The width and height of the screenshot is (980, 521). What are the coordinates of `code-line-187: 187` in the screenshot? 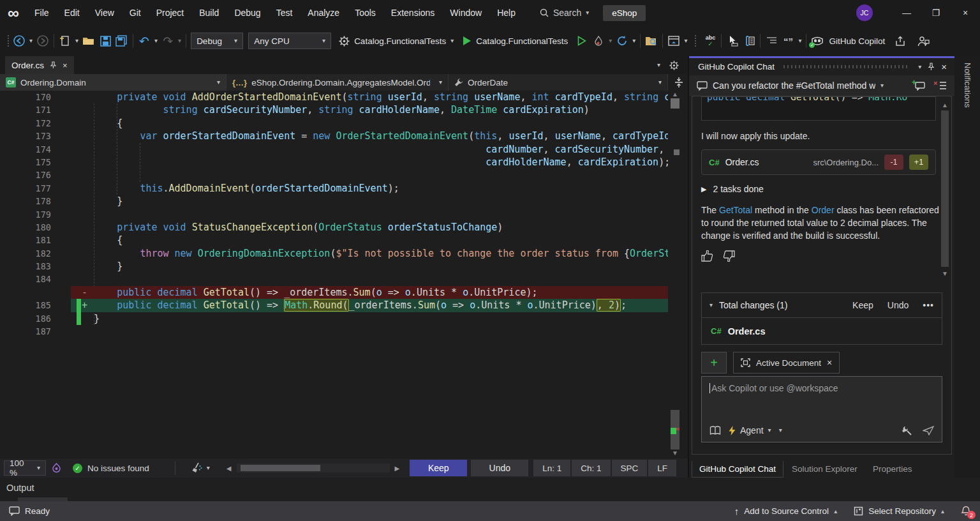 It's located at (334, 331).